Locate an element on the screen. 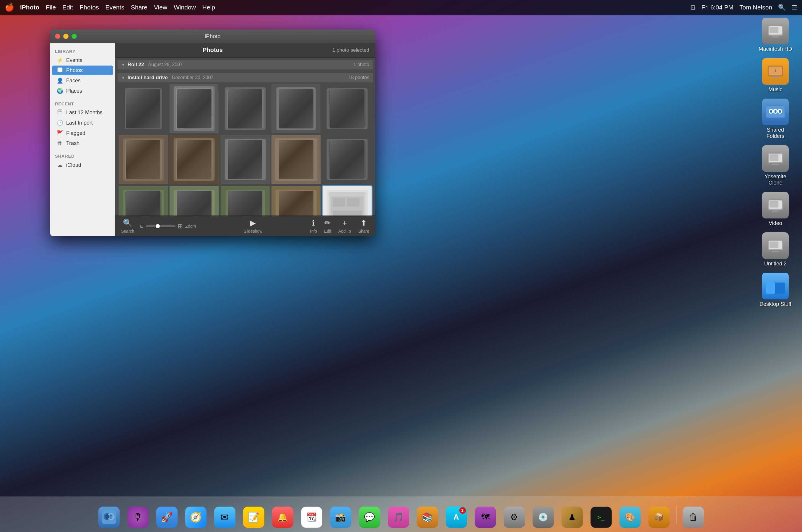 The width and height of the screenshot is (802, 532). dock-item-colorsync: 🎨 is located at coordinates (630, 515).